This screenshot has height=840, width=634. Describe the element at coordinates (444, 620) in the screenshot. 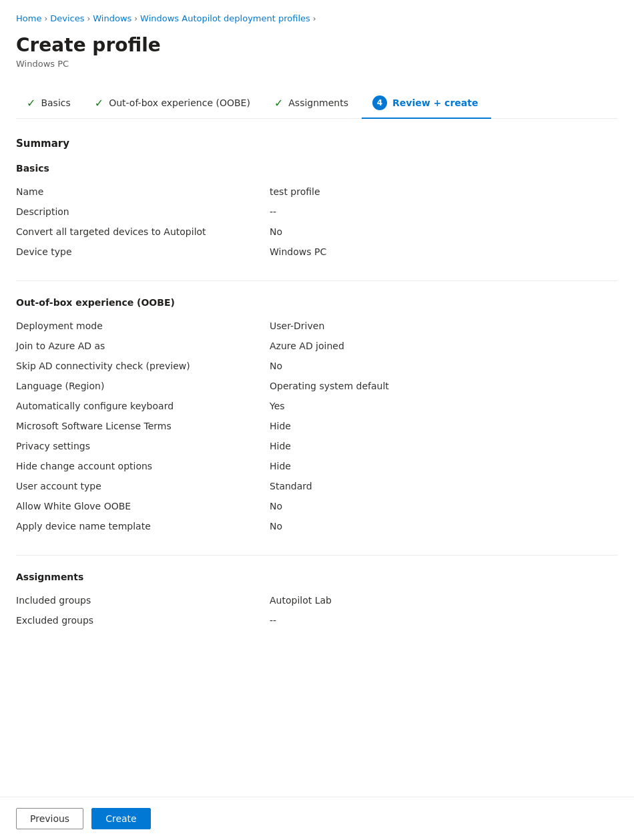

I see `row-excluded-groups-value: --` at that location.